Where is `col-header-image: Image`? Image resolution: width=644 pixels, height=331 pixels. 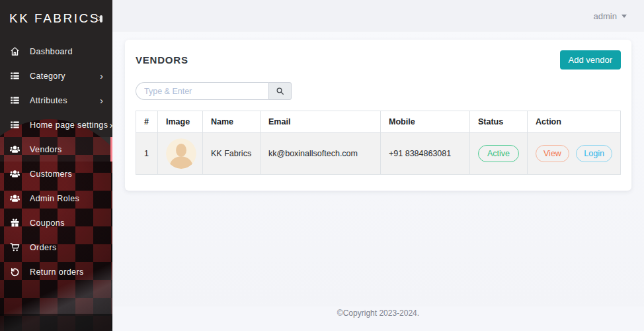
col-header-image: Image is located at coordinates (181, 122).